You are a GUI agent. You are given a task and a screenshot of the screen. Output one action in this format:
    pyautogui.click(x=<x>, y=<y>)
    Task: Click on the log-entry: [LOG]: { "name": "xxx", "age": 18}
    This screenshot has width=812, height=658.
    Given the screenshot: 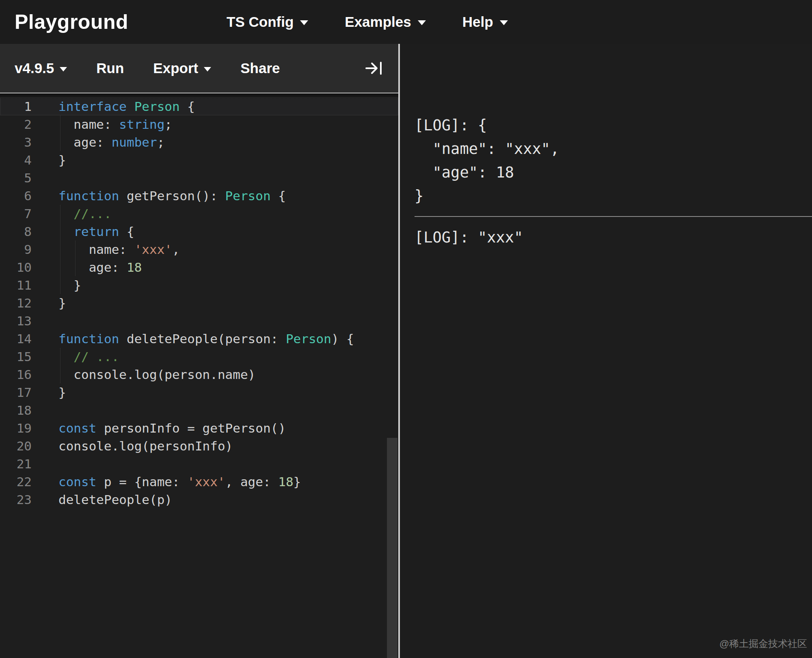 What is the action you would take?
    pyautogui.click(x=613, y=161)
    